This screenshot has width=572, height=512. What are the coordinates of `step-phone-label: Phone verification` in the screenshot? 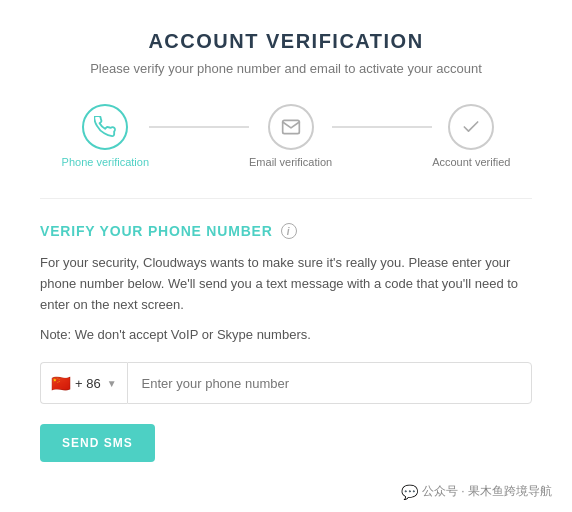 It's located at (106, 162).